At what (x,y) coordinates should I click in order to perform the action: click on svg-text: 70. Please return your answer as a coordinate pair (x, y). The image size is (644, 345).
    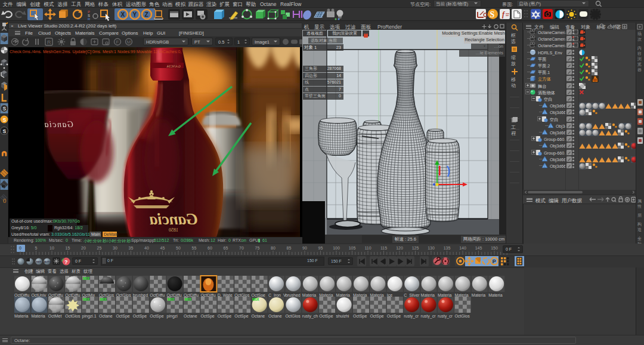
    Looking at the image, I should click on (242, 248).